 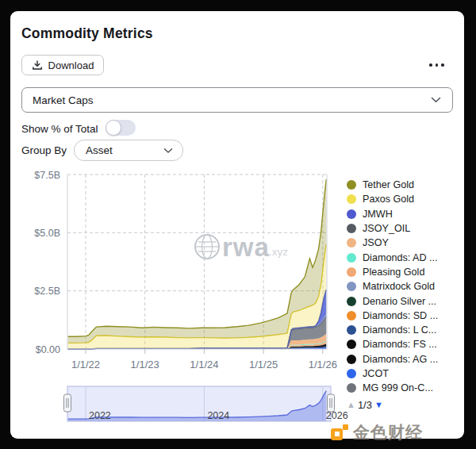 I want to click on legend-item-label: MG 999 On-C..., so click(x=398, y=388).